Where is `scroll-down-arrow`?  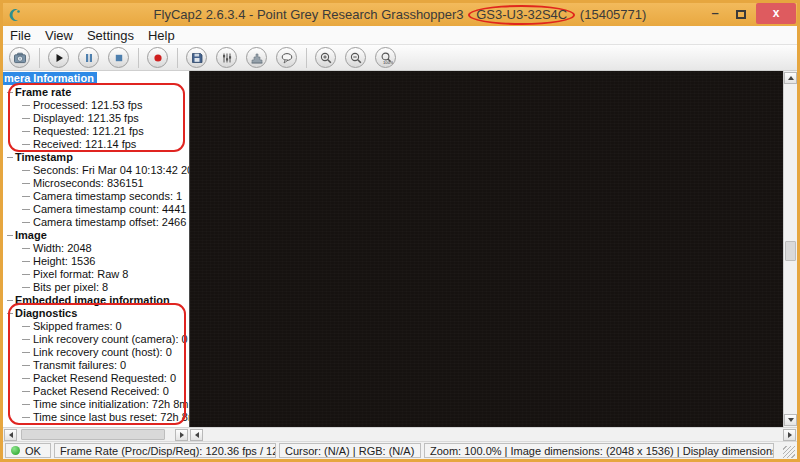
scroll-down-arrow is located at coordinates (790, 420).